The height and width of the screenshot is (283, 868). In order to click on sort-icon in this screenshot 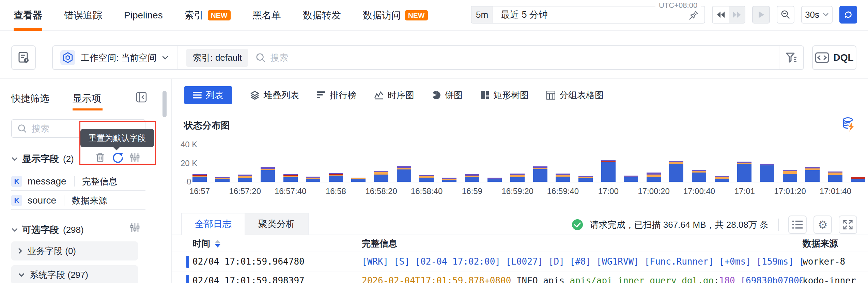, I will do `click(218, 243)`.